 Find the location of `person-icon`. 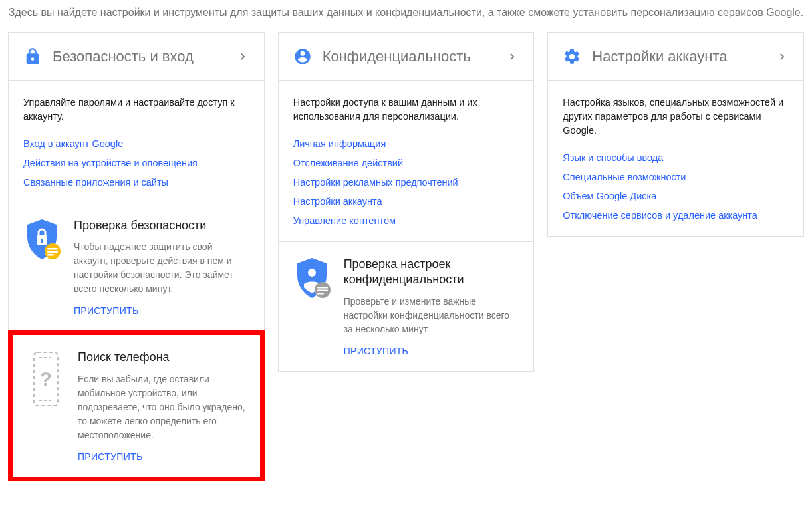

person-icon is located at coordinates (303, 57).